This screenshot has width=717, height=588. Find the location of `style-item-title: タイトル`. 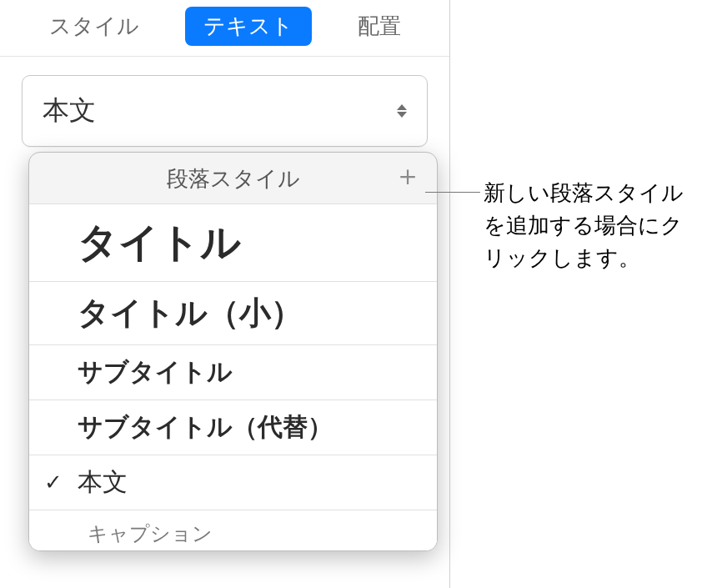

style-item-title: タイトル is located at coordinates (233, 242).